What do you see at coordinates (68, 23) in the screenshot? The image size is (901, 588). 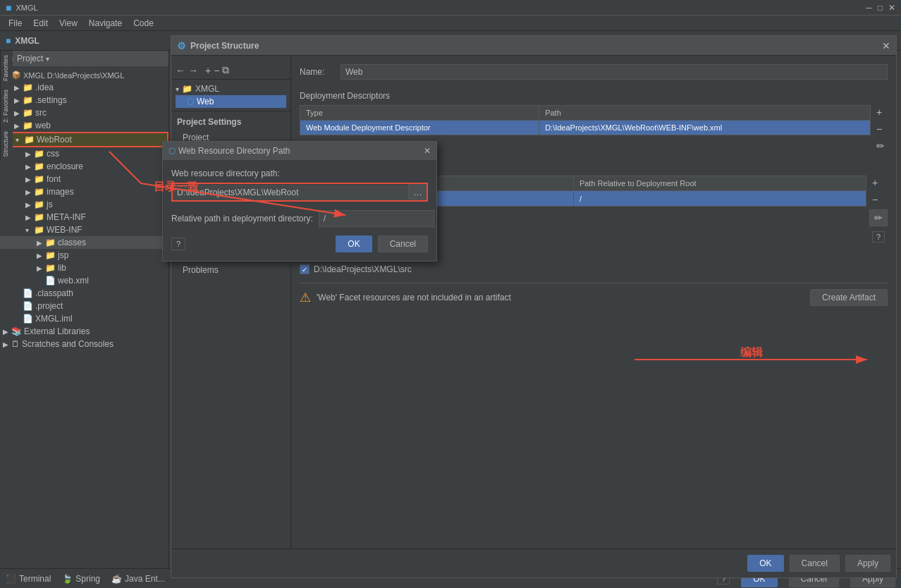 I see `menu-view: View` at bounding box center [68, 23].